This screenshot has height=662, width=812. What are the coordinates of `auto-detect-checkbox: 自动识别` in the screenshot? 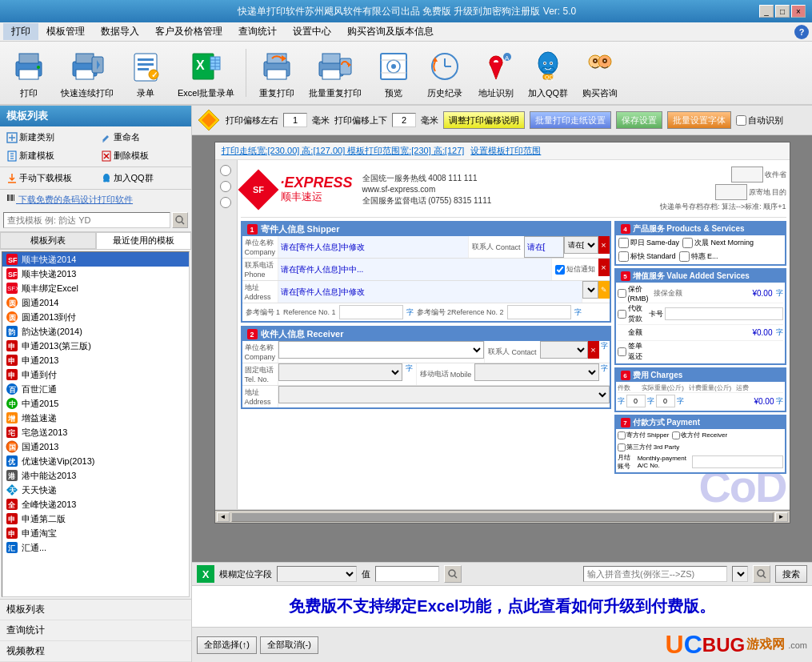 It's located at (760, 120).